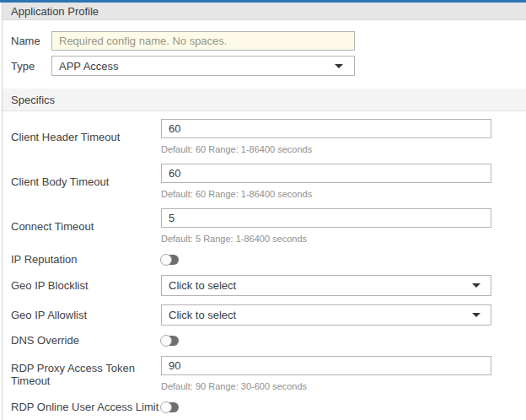  What do you see at coordinates (326, 218) in the screenshot?
I see `connect-timeout-input` at bounding box center [326, 218].